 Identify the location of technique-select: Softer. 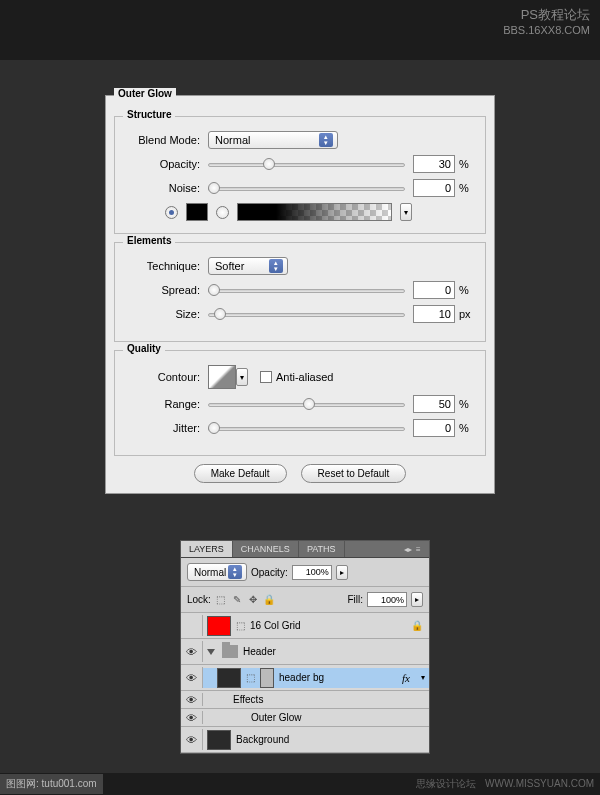
(248, 266).